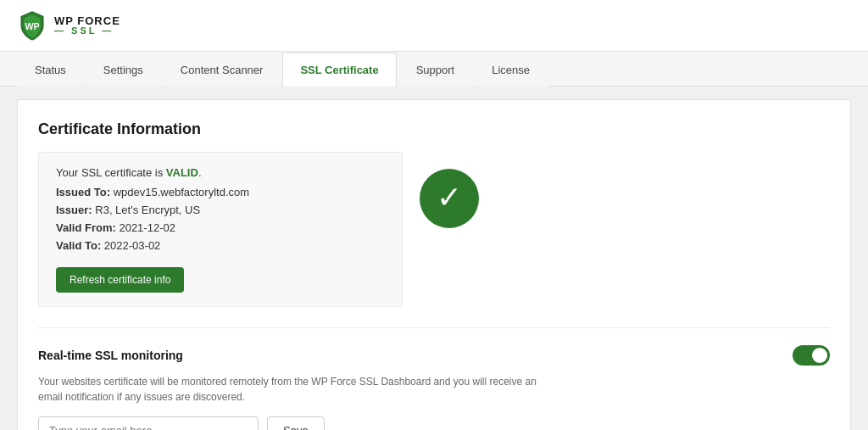 This screenshot has width=868, height=430. What do you see at coordinates (51, 70) in the screenshot?
I see `tab-status: Status` at bounding box center [51, 70].